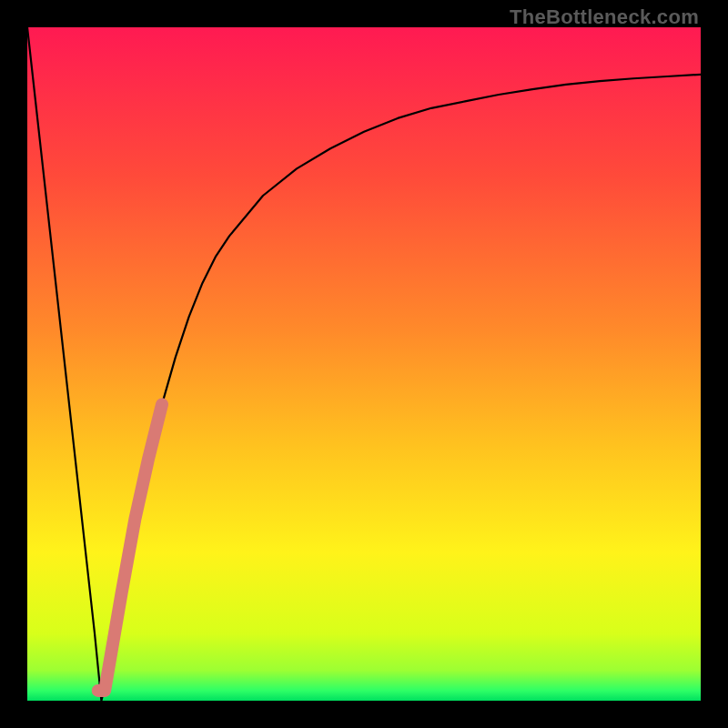 The image size is (728, 728). What do you see at coordinates (604, 17) in the screenshot?
I see `watermark-text: TheBottleneck.com` at bounding box center [604, 17].